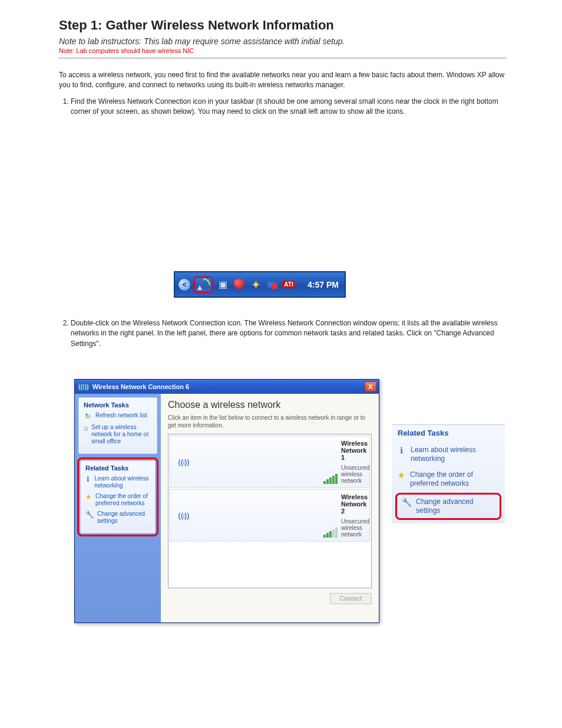 This screenshot has height=728, width=562. Describe the element at coordinates (123, 500) in the screenshot. I see `order-label: Change the order of preferred networks` at that location.